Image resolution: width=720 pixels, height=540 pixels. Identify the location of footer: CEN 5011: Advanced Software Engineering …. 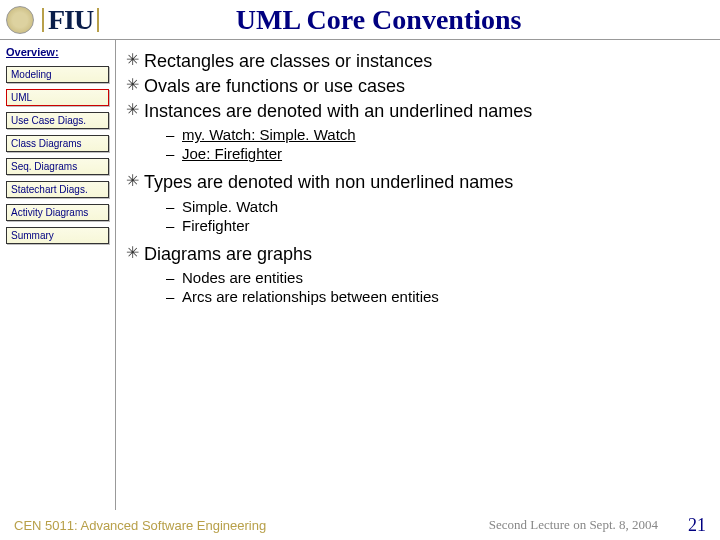
(360, 525).